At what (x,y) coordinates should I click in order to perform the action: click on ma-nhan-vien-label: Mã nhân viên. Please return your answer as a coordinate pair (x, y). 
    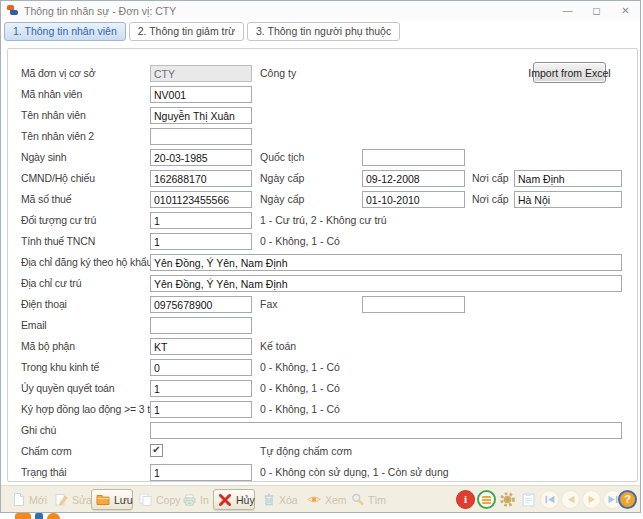
    Looking at the image, I should click on (52, 94).